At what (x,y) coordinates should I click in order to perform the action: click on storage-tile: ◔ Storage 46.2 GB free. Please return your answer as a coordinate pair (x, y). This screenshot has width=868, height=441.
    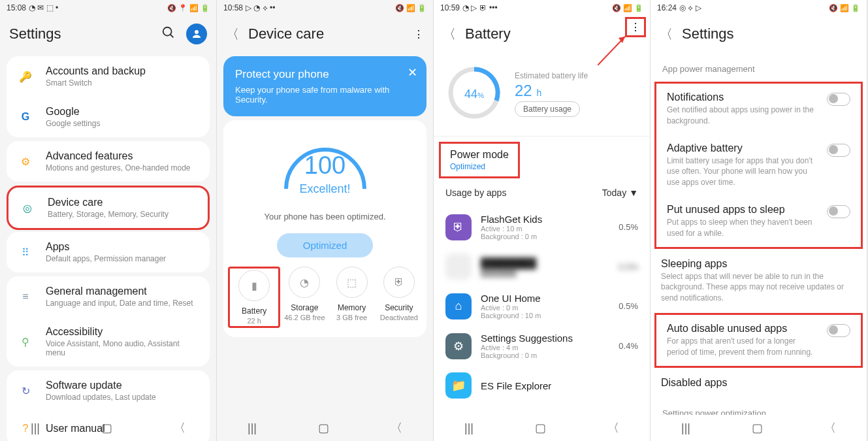
    Looking at the image, I should click on (304, 297).